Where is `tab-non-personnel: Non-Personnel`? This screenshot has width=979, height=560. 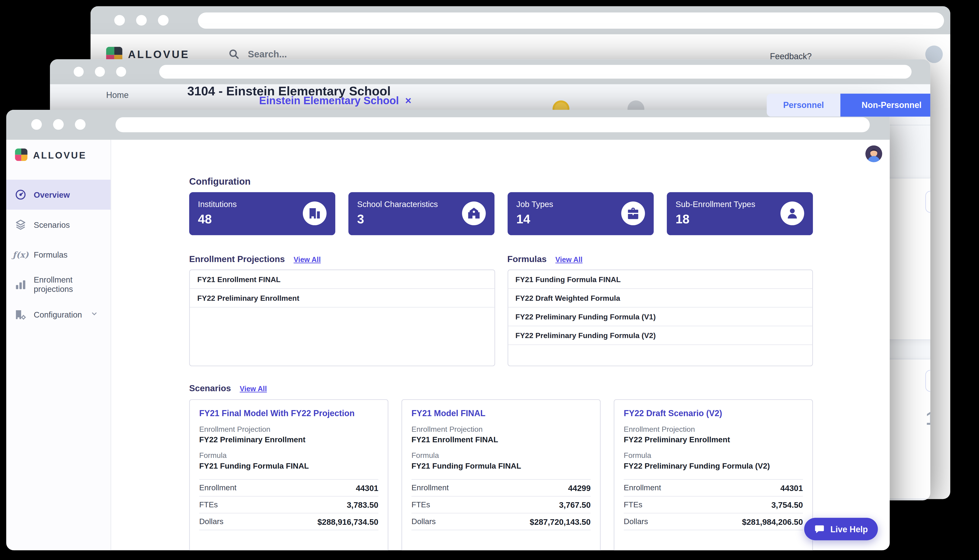 tab-non-personnel: Non-Personnel is located at coordinates (885, 105).